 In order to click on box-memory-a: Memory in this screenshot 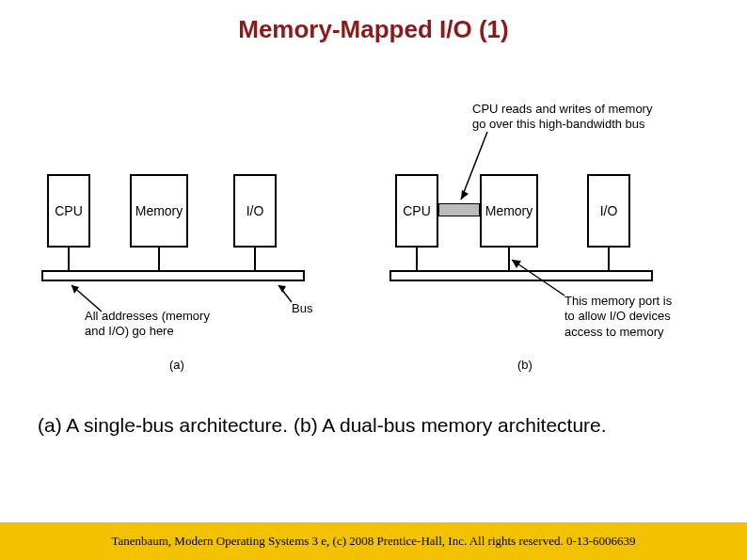, I will do `click(159, 211)`.